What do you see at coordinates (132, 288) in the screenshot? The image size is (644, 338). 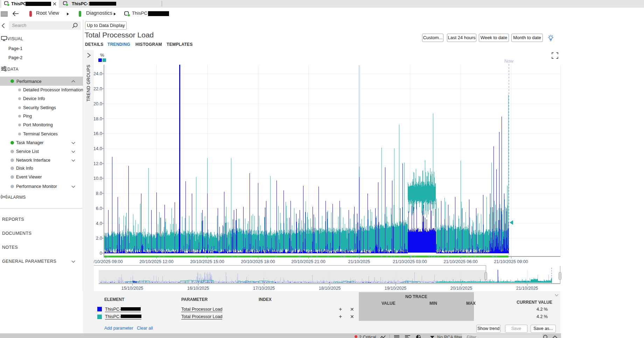 I see `svg-text: 15/10/2025` at bounding box center [132, 288].